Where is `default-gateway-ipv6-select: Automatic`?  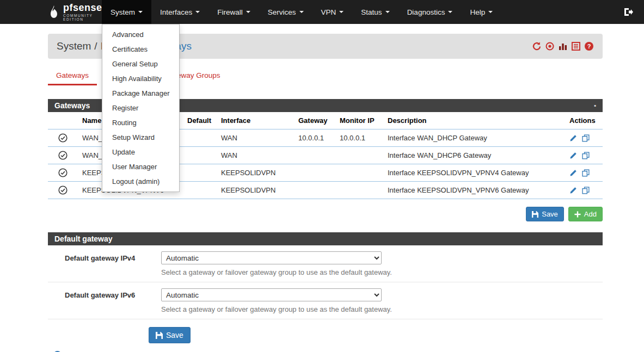 default-gateway-ipv6-select: Automatic is located at coordinates (271, 295).